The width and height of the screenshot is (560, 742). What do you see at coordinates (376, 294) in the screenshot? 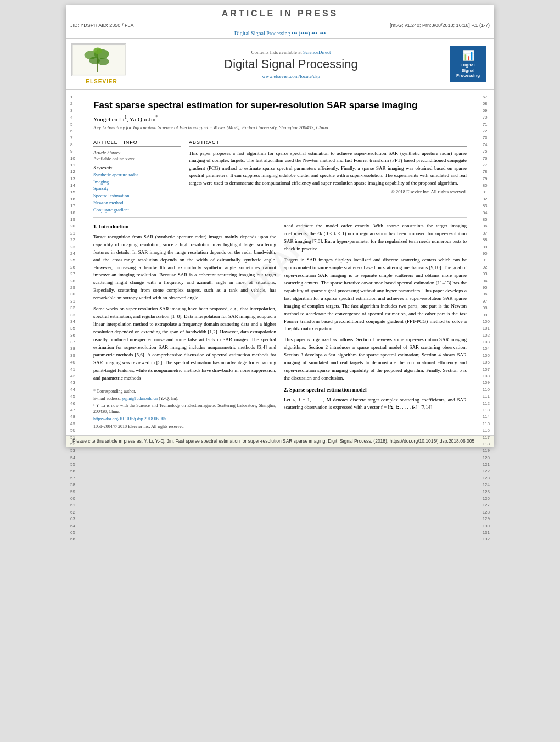
I see `right-para2: Targets in SAR images displays localized…` at bounding box center [376, 294].